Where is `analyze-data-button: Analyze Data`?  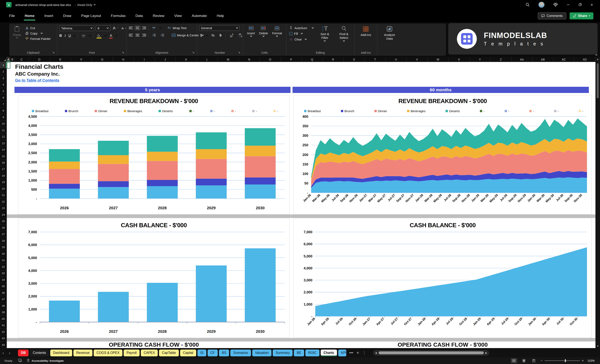
analyze-data-button: Analyze Data is located at coordinates (390, 33).